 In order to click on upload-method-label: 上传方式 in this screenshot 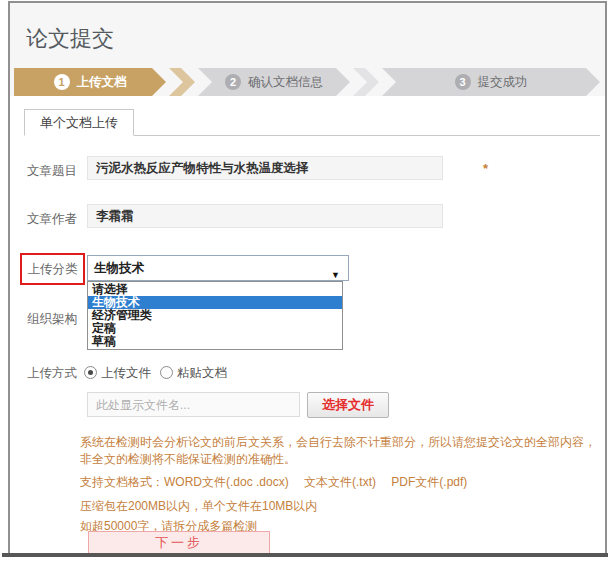, I will do `click(52, 374)`.